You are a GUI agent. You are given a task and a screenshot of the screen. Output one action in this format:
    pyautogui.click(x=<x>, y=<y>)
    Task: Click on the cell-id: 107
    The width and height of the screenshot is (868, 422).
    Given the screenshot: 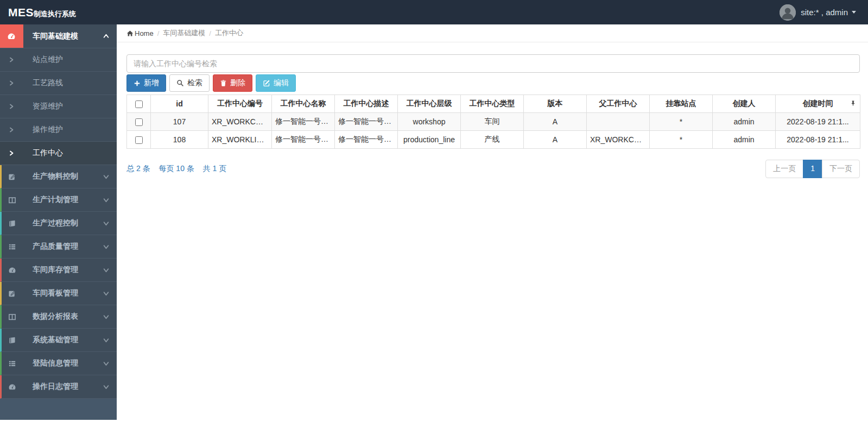 What is the action you would take?
    pyautogui.click(x=180, y=122)
    